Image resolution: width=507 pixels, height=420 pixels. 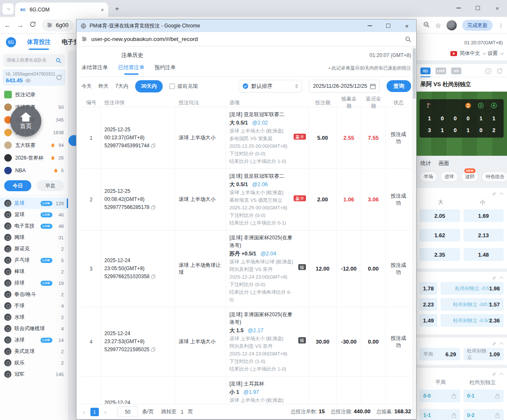 What do you see at coordinates (59, 78) in the screenshot?
I see `balance-refresh-icon` at bounding box center [59, 78].